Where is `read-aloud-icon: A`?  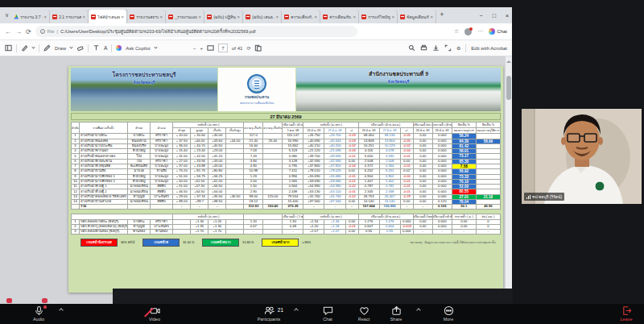 read-aloud-icon: A is located at coordinates (105, 48).